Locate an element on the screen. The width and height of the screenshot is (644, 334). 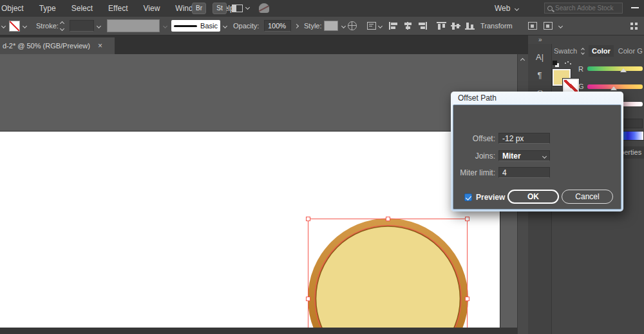
tab-color-guide: Color G is located at coordinates (630, 51).